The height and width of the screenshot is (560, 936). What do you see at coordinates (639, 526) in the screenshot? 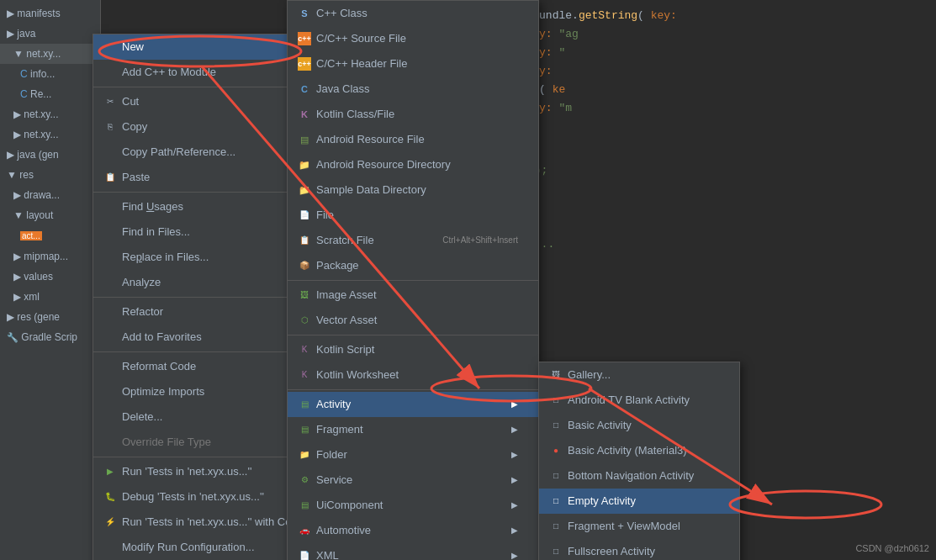
I see `activity-submenu-item-fragment-viewmodel: □ Fragment + ViewModel` at bounding box center [639, 526].